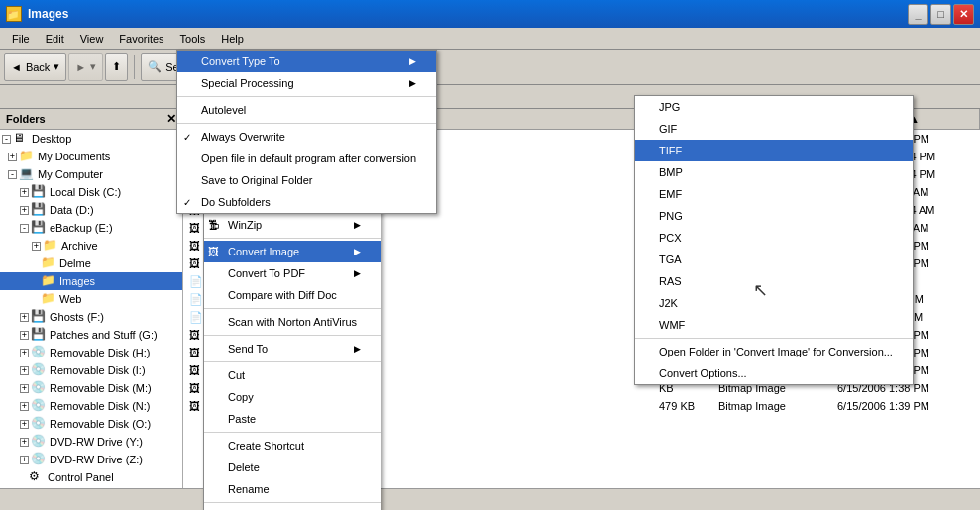 This screenshot has width=980, height=510. I want to click on ctx-norton: Scan with Norton AntiVirus, so click(292, 322).